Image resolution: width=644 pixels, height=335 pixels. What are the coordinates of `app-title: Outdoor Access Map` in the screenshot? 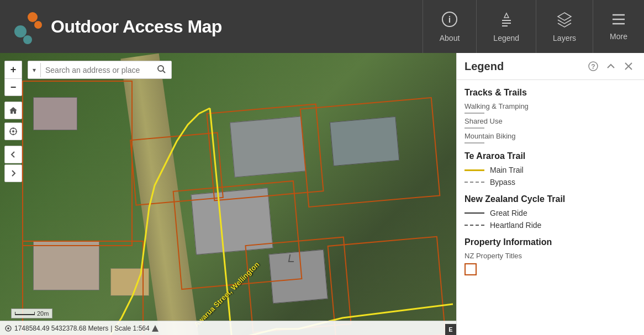 It's located at (136, 26).